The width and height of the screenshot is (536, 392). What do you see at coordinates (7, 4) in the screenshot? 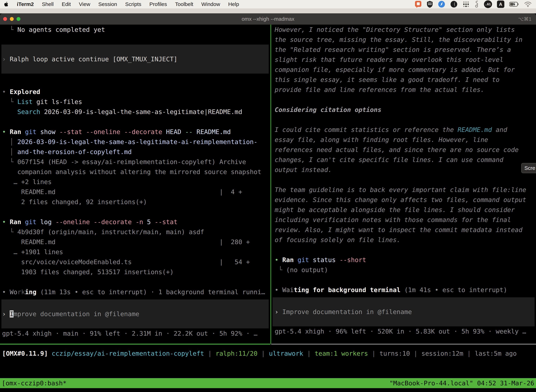
I see `apple-icon` at bounding box center [7, 4].